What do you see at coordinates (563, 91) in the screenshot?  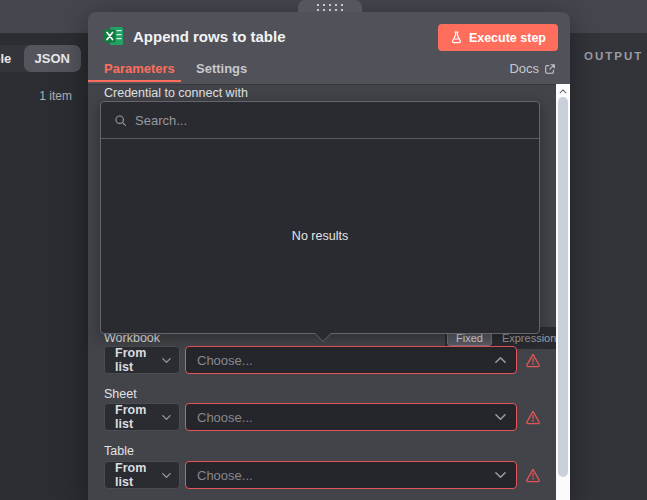 I see `scrollbar-up-button` at bounding box center [563, 91].